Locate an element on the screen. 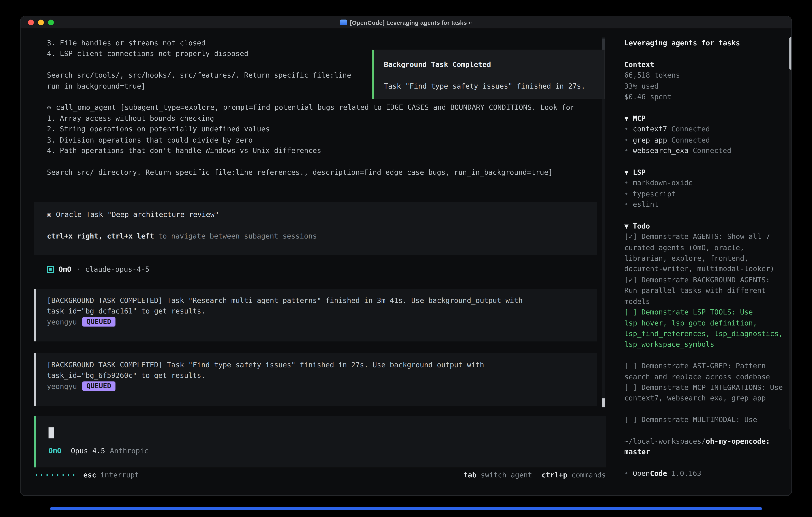  lsp-item: •eslint is located at coordinates (705, 204).